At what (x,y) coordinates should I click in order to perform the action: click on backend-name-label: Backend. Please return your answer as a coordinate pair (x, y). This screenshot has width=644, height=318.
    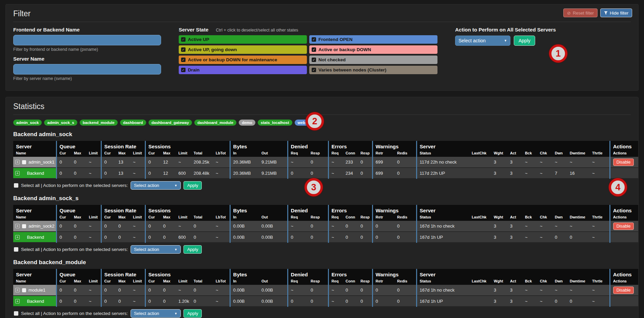
    Looking at the image, I should click on (38, 237).